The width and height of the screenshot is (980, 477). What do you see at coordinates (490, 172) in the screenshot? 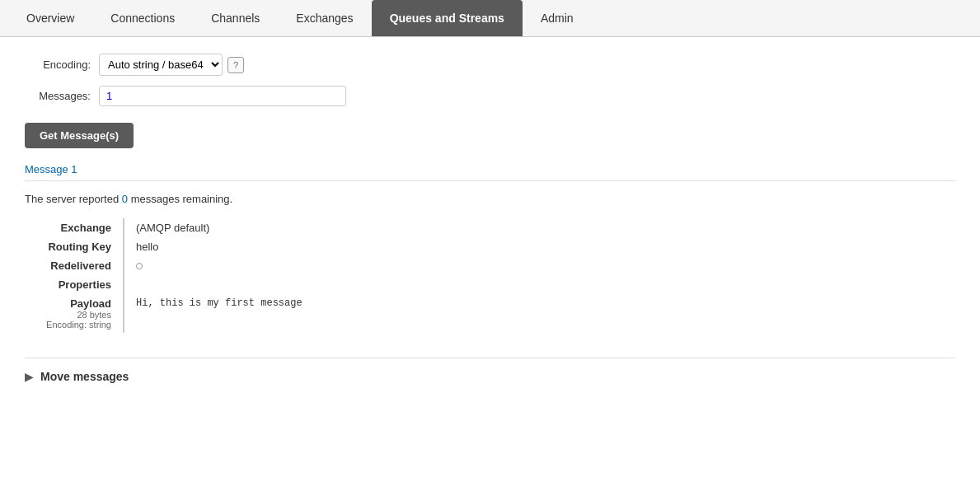
I see `message-heading: Message 1` at bounding box center [490, 172].